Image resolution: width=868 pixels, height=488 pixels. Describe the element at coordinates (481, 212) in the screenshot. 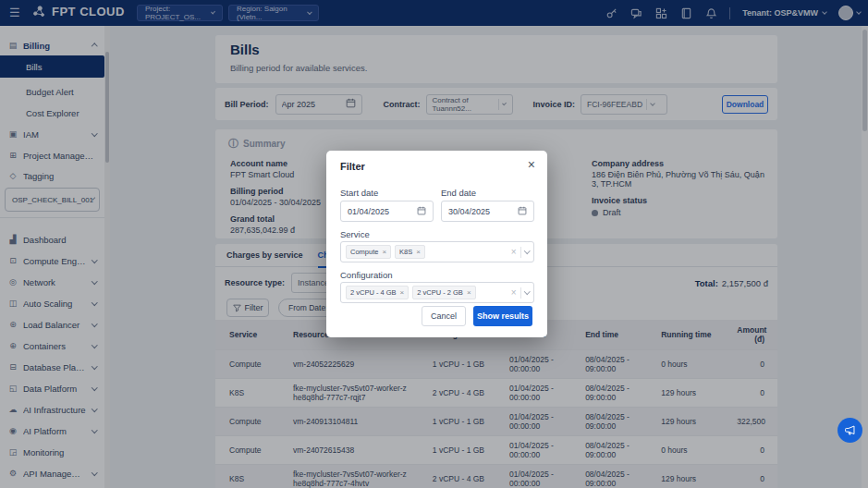

I see `end-date-value: 30/04/2025` at that location.